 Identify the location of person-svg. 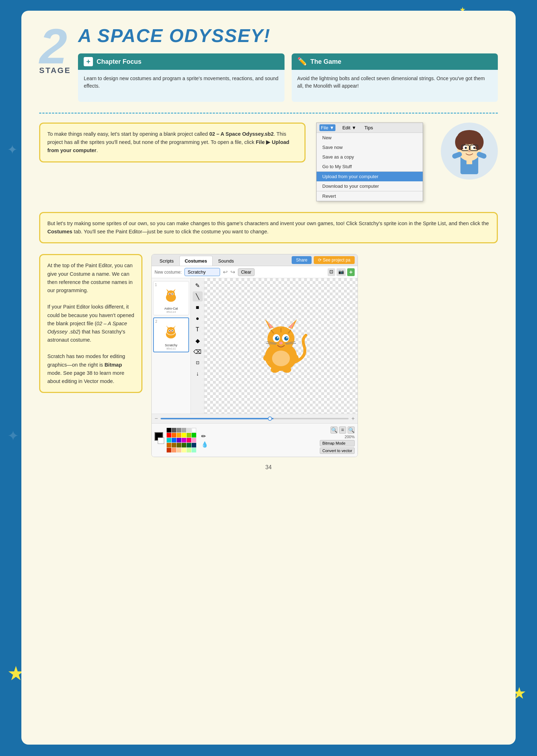
(469, 151).